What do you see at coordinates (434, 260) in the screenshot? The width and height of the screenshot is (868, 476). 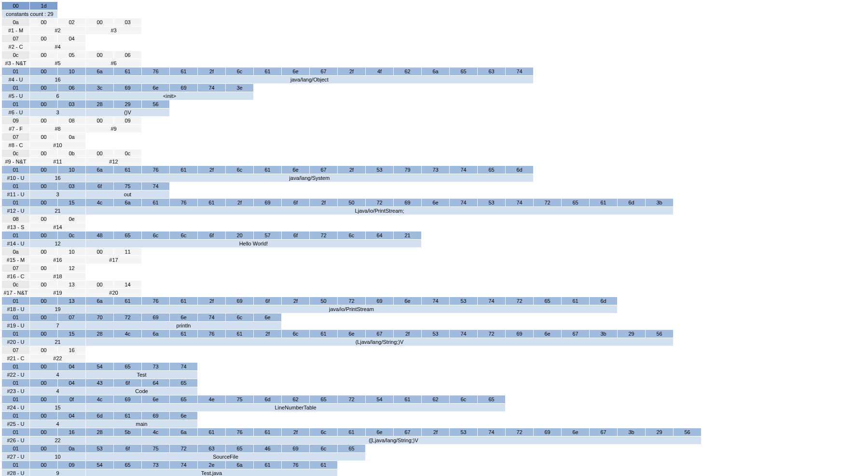 I see `hex-row: #15 - M#16#17` at bounding box center [434, 260].